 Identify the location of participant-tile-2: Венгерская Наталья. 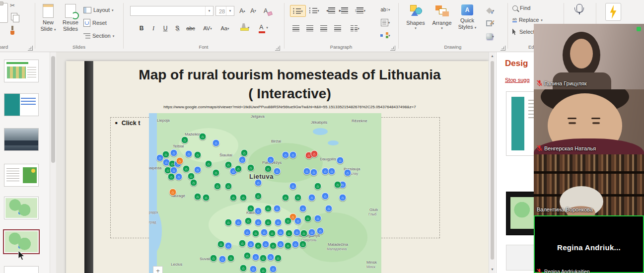
(589, 122).